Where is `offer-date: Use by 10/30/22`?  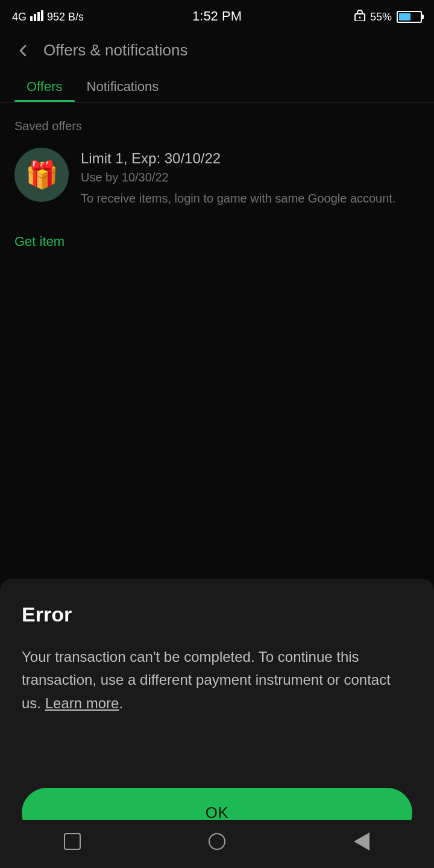
offer-date: Use by 10/30/22 is located at coordinates (250, 177).